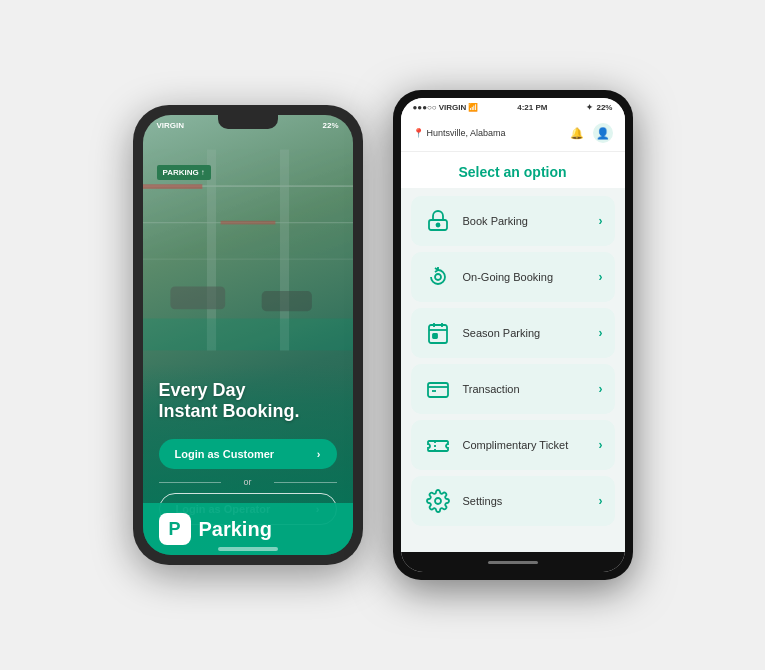 This screenshot has width=765, height=670. I want to click on phone2-header: 📍 Huntsville, Alabama 🔔 👤, so click(513, 134).